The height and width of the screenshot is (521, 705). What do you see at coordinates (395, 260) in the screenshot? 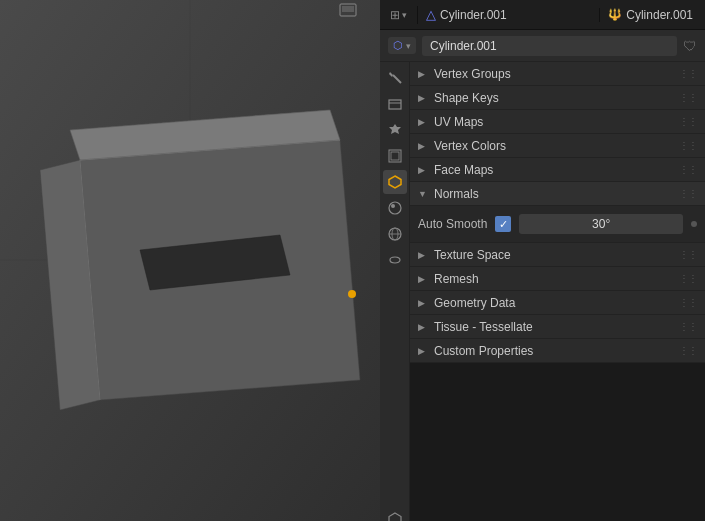
I see `strip-constraint-icon` at bounding box center [395, 260].